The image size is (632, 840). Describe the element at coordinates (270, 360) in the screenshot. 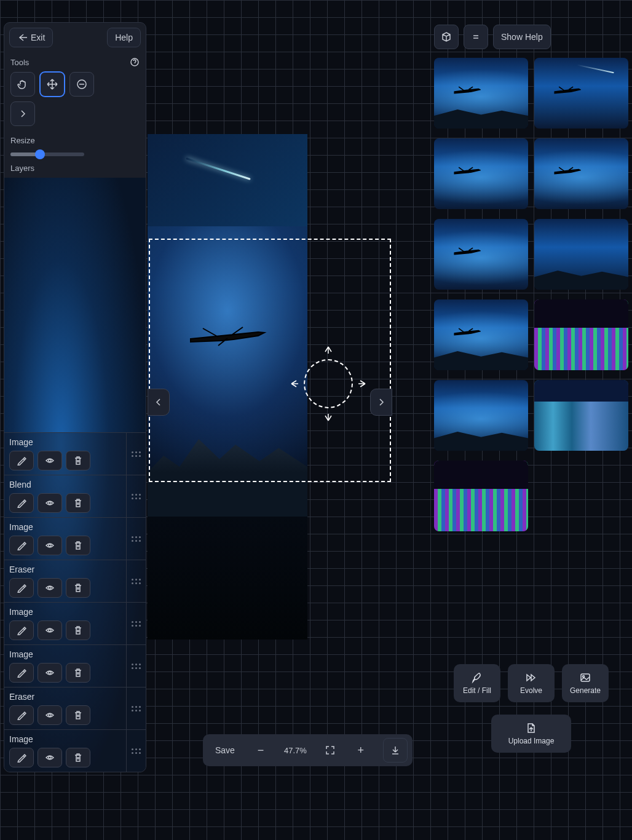

I see `selection-box` at that location.